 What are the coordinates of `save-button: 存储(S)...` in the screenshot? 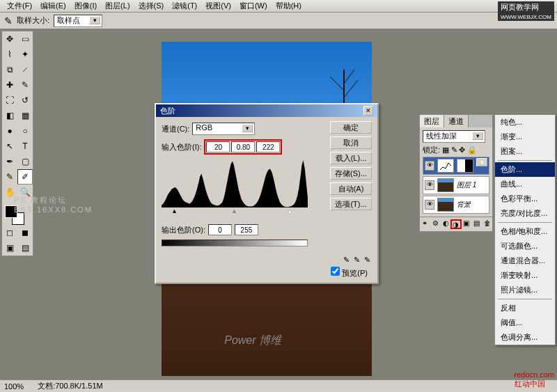 It's located at (351, 173).